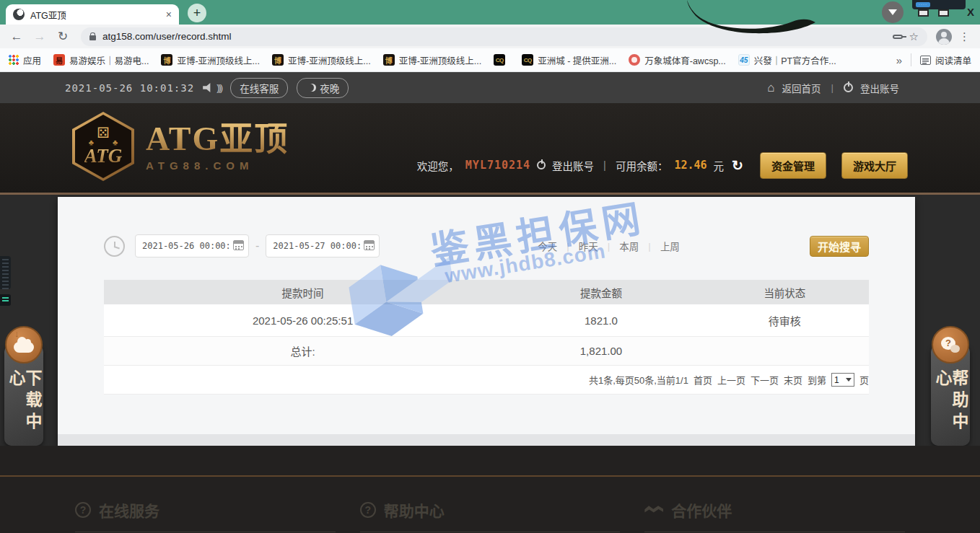 The width and height of the screenshot is (980, 533). Describe the element at coordinates (197, 13) in the screenshot. I see `new-tab-button: +` at that location.